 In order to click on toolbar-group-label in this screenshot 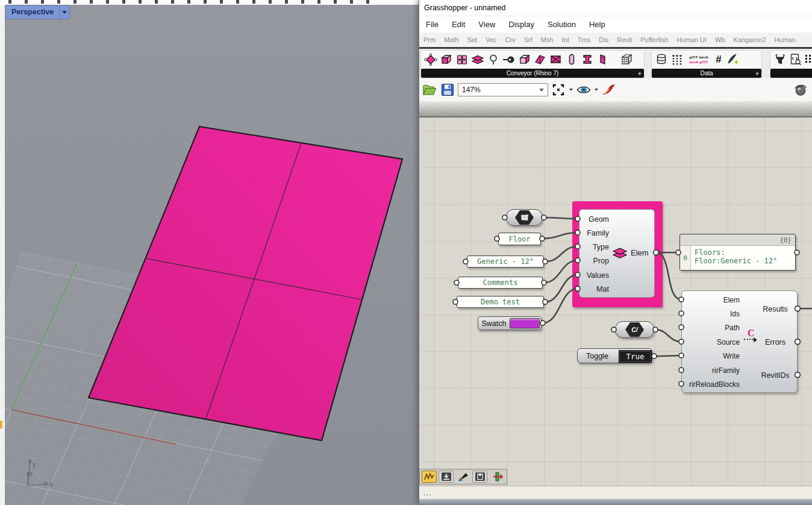, I will do `click(792, 74)`.